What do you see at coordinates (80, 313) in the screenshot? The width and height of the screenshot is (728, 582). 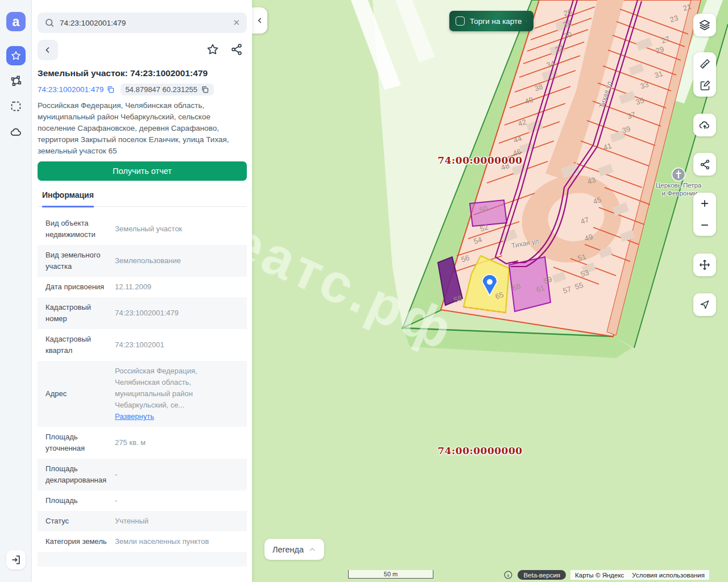 I see `row-label: Кадастровый номер` at bounding box center [80, 313].